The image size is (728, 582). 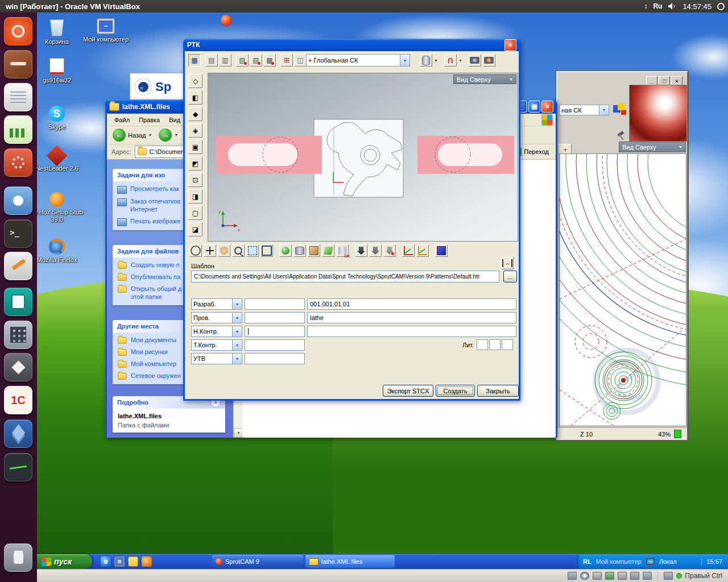 What do you see at coordinates (253, 251) in the screenshot?
I see `zoom-window-button` at bounding box center [253, 251].